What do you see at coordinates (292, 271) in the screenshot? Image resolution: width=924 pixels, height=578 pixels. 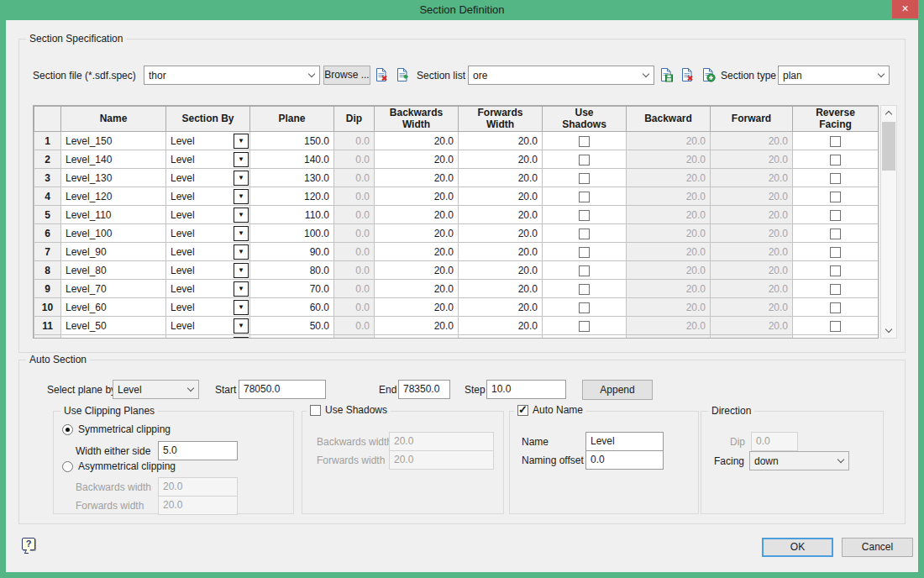 I see `plane-cell: 80.0` at bounding box center [292, 271].